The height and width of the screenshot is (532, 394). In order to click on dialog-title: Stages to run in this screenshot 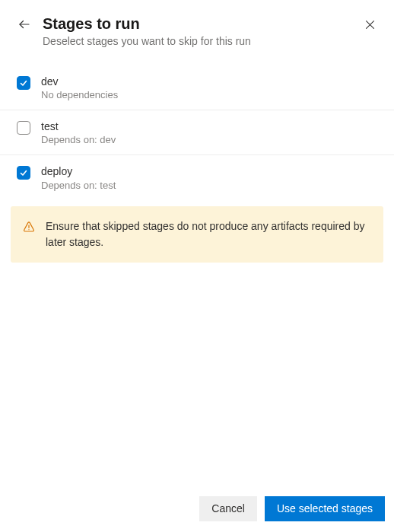, I will do `click(197, 24)`.